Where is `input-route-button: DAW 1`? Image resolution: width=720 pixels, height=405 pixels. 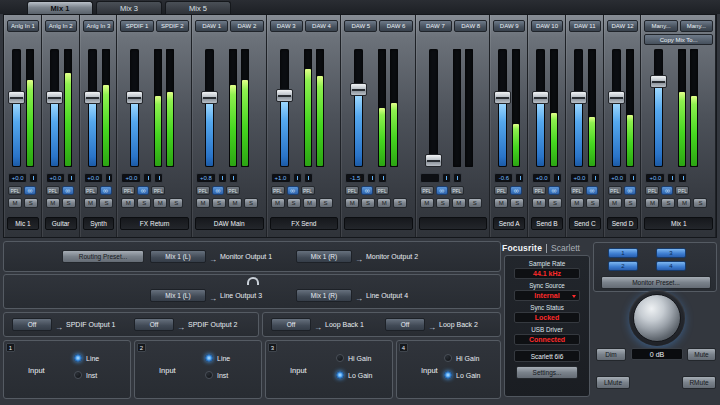 input-route-button: DAW 1 is located at coordinates (212, 26).